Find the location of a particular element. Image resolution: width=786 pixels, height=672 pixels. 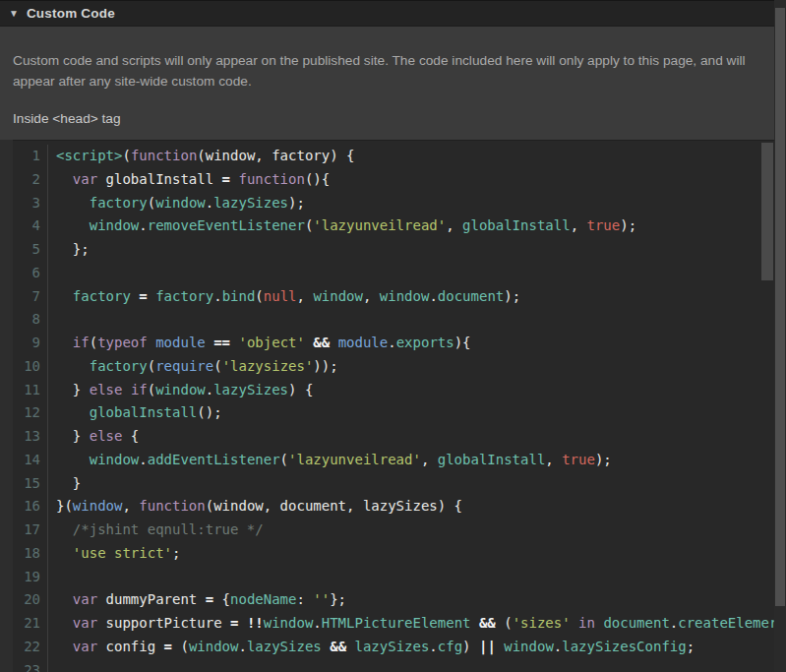

code-line: 13 } else { is located at coordinates (393, 437).